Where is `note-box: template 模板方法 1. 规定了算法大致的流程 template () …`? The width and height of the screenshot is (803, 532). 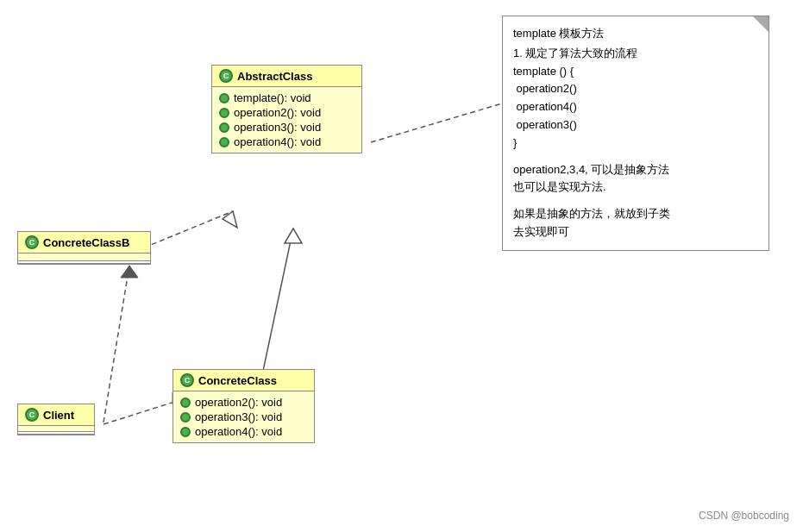
note-box: template 模板方法 1. 规定了算法大致的流程 template () … is located at coordinates (636, 133).